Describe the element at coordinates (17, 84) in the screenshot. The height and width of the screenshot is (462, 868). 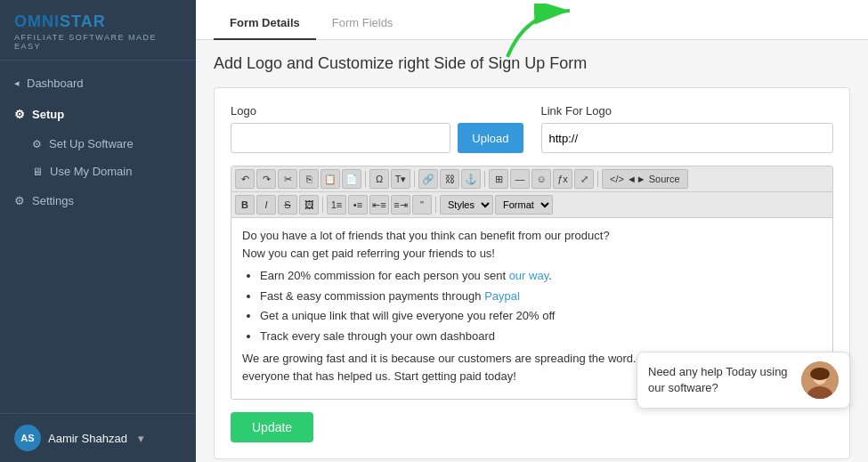
I see `chevron-left-icon: ◂` at that location.